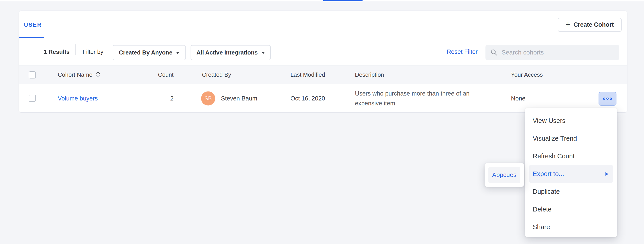 The image size is (644, 244). I want to click on last-modified-value: Oct 16, 2020, so click(308, 98).